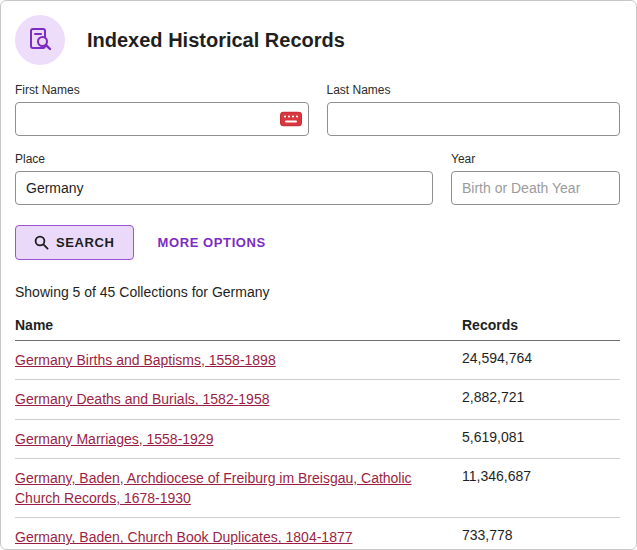  I want to click on year-input, so click(536, 188).